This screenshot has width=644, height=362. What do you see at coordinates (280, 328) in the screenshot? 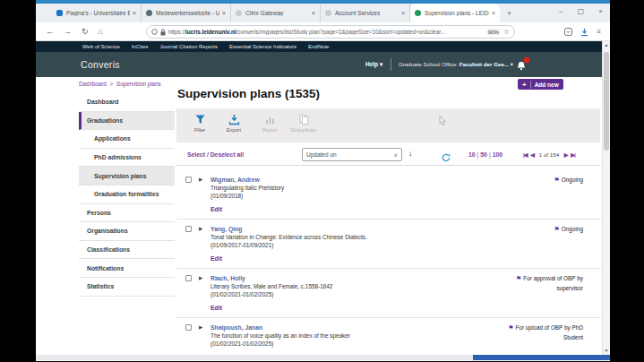
I see `person-name-link: Shalpoush, Janan` at bounding box center [280, 328].